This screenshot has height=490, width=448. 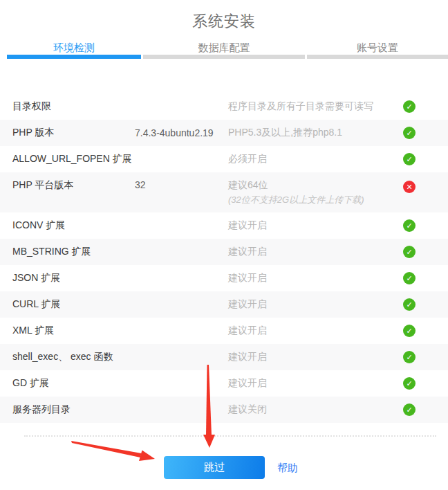 I want to click on check-description: 程序目录及所有子目录需要可读写, so click(x=315, y=107).